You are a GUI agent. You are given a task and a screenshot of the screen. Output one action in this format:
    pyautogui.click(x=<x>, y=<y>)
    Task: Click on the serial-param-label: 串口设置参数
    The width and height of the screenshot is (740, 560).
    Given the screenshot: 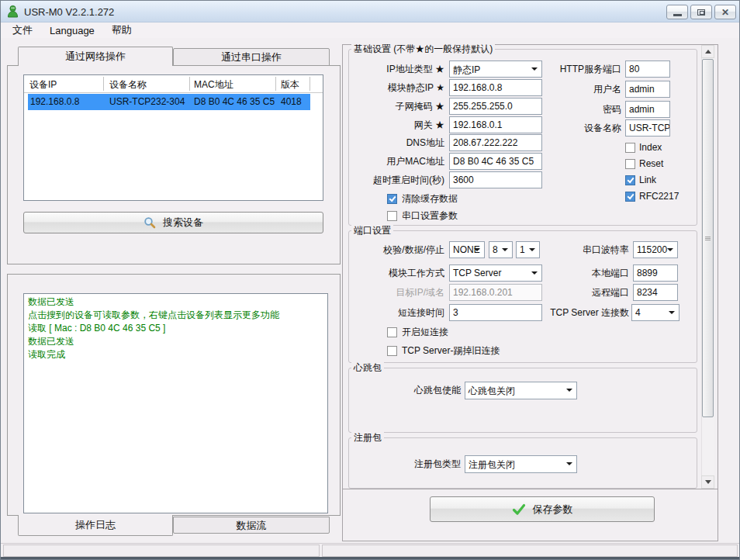 What is the action you would take?
    pyautogui.click(x=430, y=216)
    